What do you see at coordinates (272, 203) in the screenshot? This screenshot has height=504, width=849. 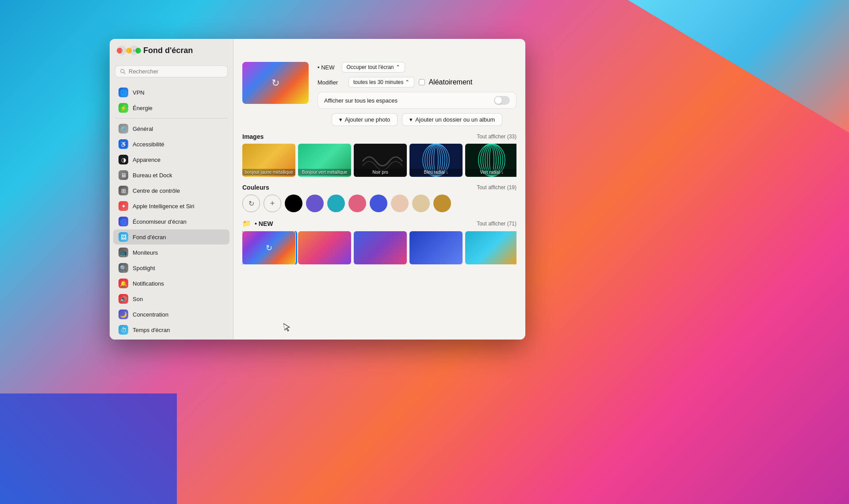 I see `swatch-add: +` at bounding box center [272, 203].